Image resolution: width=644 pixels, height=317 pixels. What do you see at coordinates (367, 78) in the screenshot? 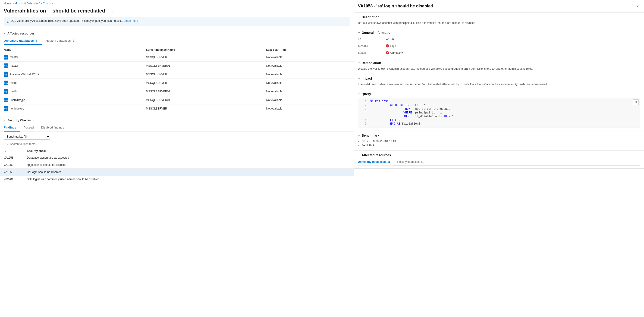
I see `impact-label: Impact` at bounding box center [367, 78].